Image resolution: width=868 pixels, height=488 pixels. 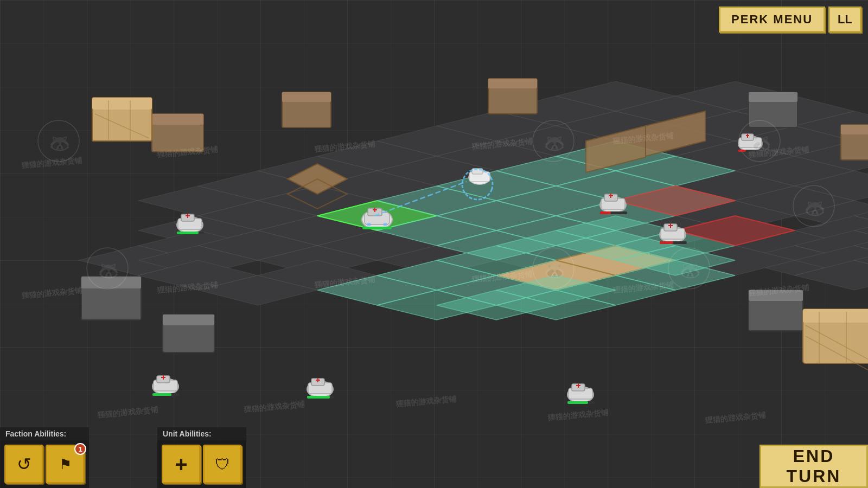 I want to click on level-indicator: LL, so click(x=845, y=20).